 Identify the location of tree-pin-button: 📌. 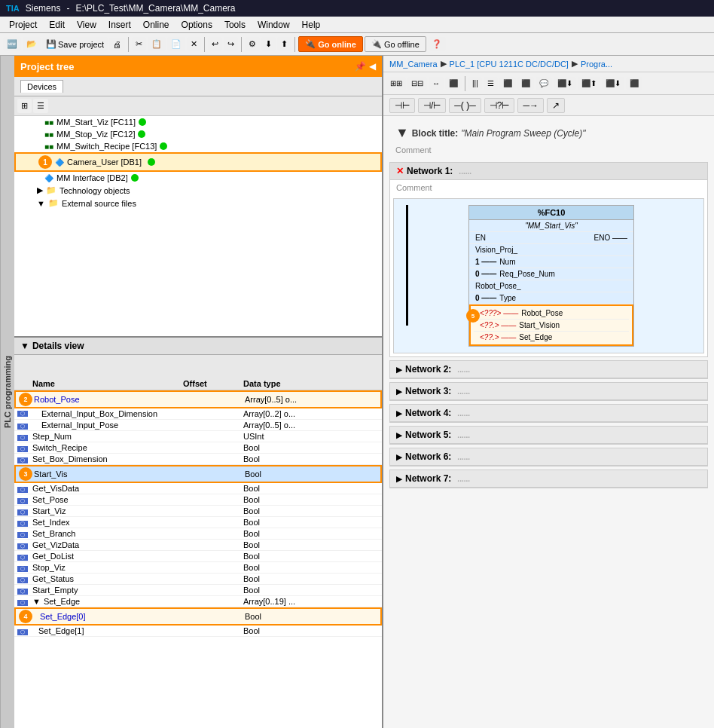
(360, 66).